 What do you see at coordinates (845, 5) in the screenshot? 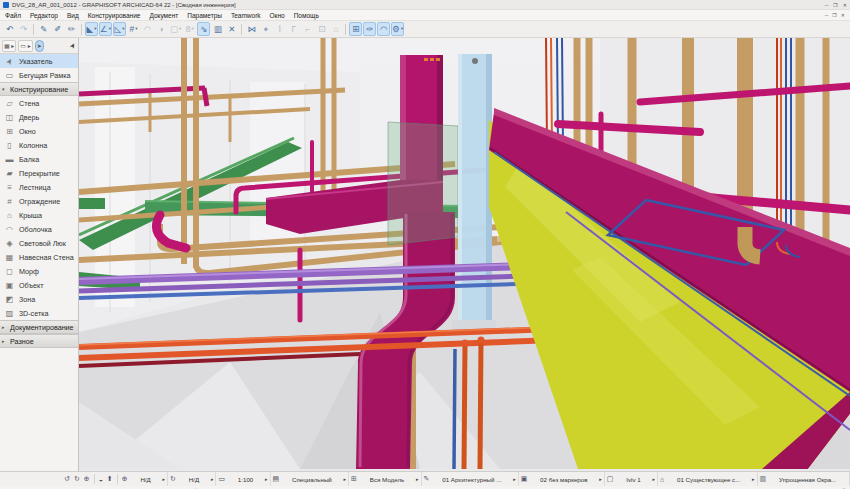
I see `close-icon: ✕` at bounding box center [845, 5].